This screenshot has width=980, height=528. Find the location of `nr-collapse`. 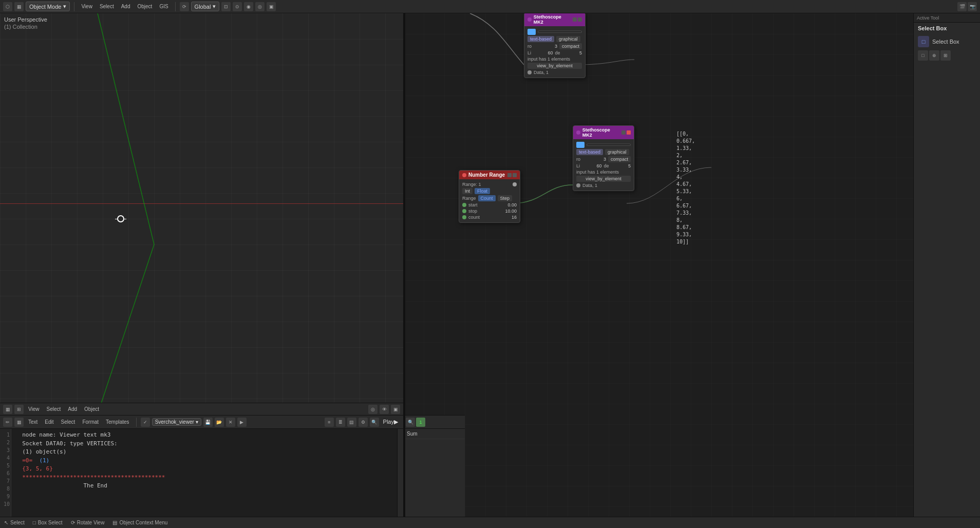

nr-collapse is located at coordinates (510, 175).